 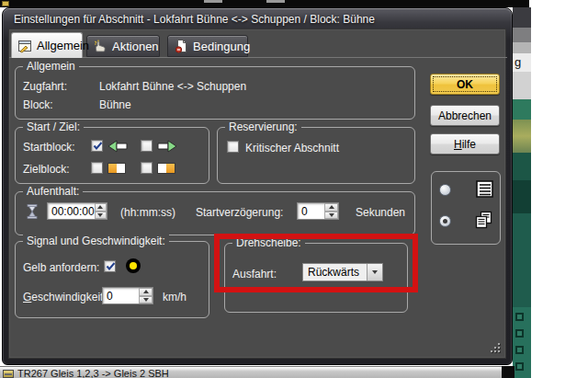 What do you see at coordinates (45, 86) in the screenshot?
I see `zugfahrt-label: Zugfahrt:` at bounding box center [45, 86].